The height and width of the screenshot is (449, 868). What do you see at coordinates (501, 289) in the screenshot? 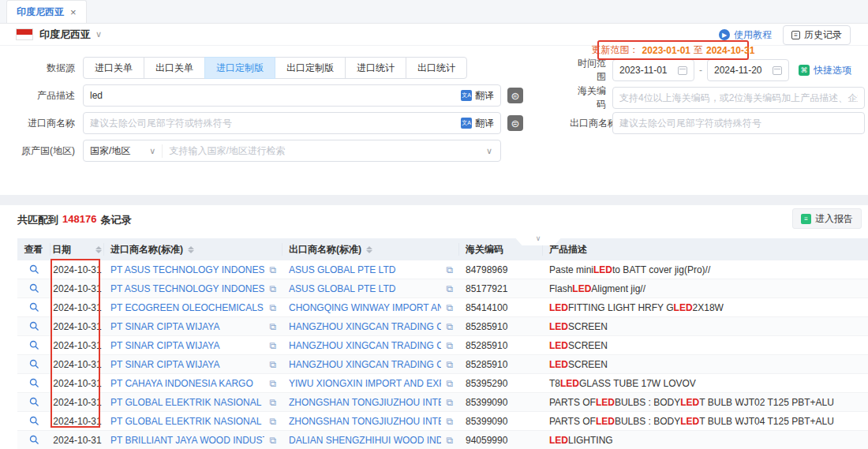
I see `hs-code-cell: 85177921` at bounding box center [501, 289].